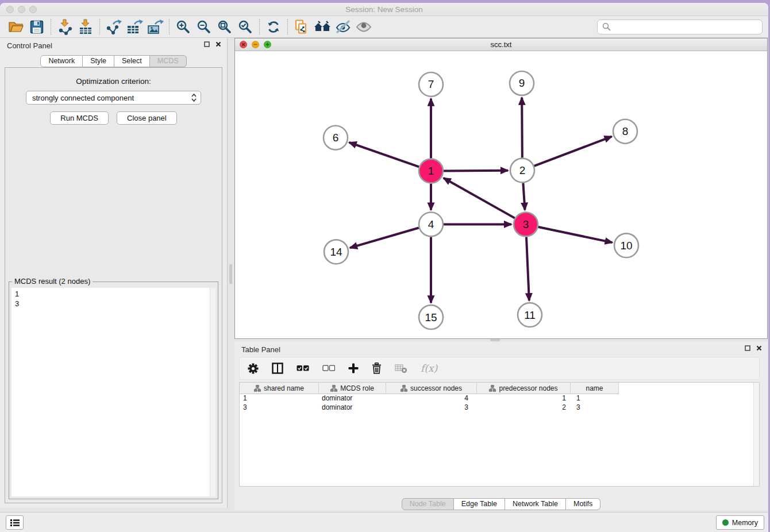 This screenshot has height=532, width=770. What do you see at coordinates (501, 504) in the screenshot?
I see `table-panel-tabs: Node TableEdge TableNetwork TableMotifs` at bounding box center [501, 504].